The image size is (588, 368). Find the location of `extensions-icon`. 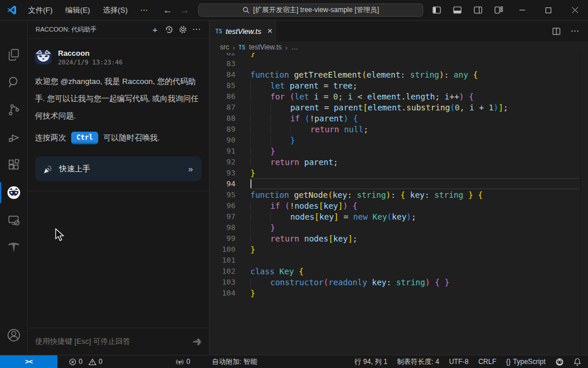

extensions-icon is located at coordinates (14, 165).